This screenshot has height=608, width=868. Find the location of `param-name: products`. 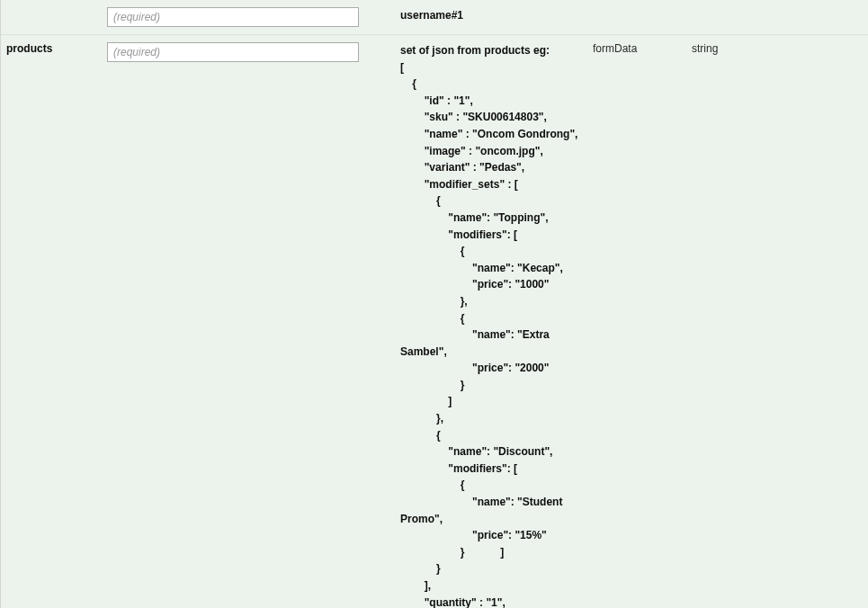

param-name: products is located at coordinates (29, 49).